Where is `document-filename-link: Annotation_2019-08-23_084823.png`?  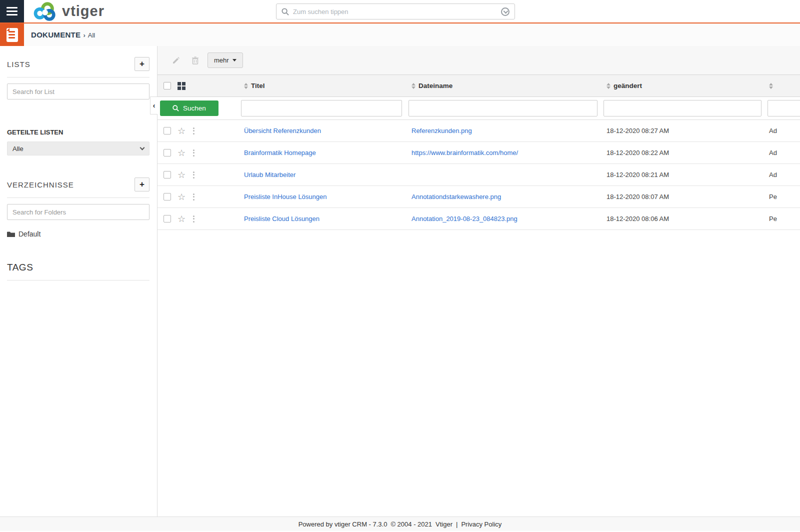
document-filename-link: Annotation_2019-08-23_084823.png is located at coordinates (464, 219).